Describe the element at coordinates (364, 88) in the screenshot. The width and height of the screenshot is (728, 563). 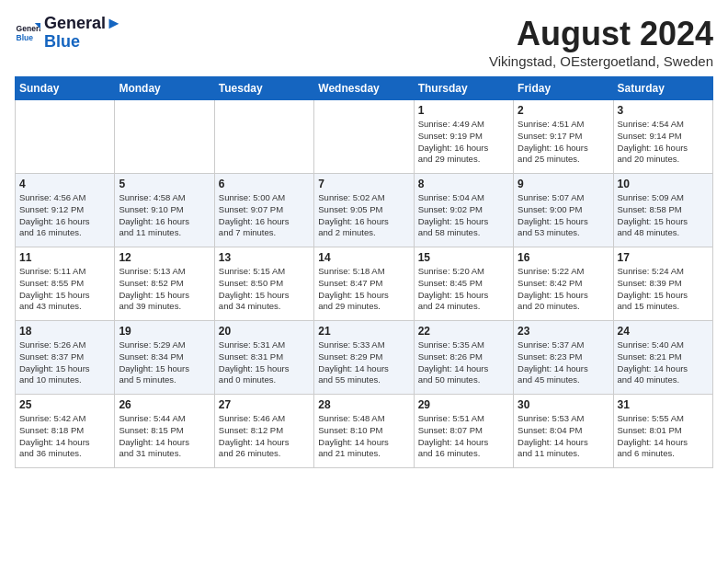
I see `weekday-header-wednesday: Wednesday` at that location.